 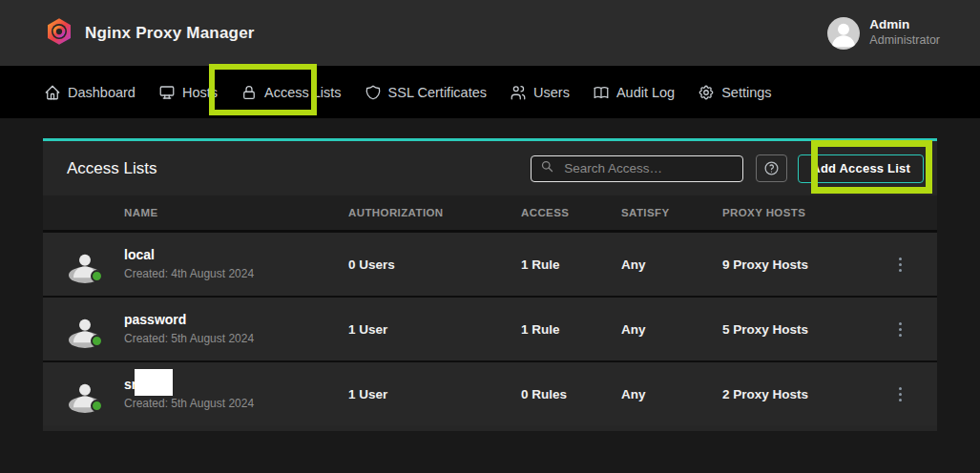 I want to click on access-list-name: password, so click(x=237, y=320).